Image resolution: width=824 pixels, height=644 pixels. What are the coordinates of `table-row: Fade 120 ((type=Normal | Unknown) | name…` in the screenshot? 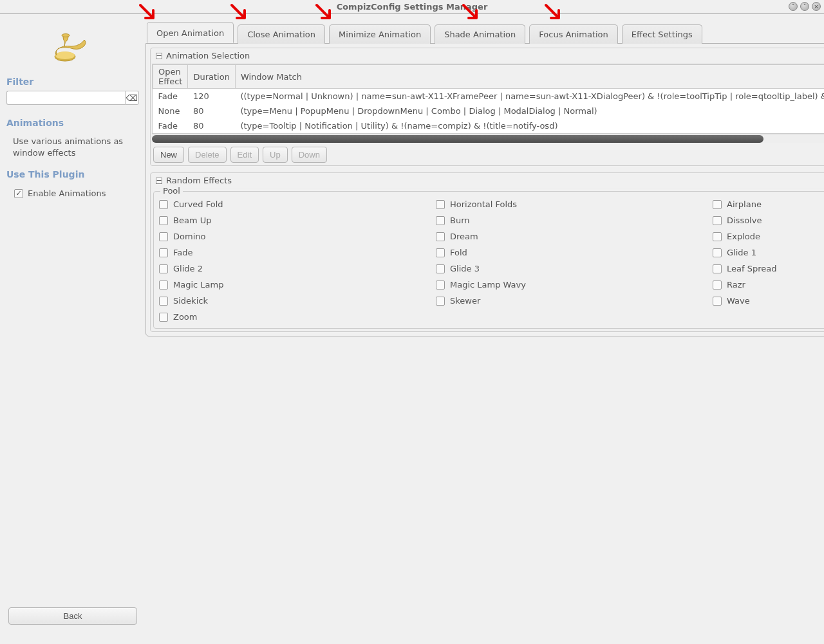 It's located at (489, 97).